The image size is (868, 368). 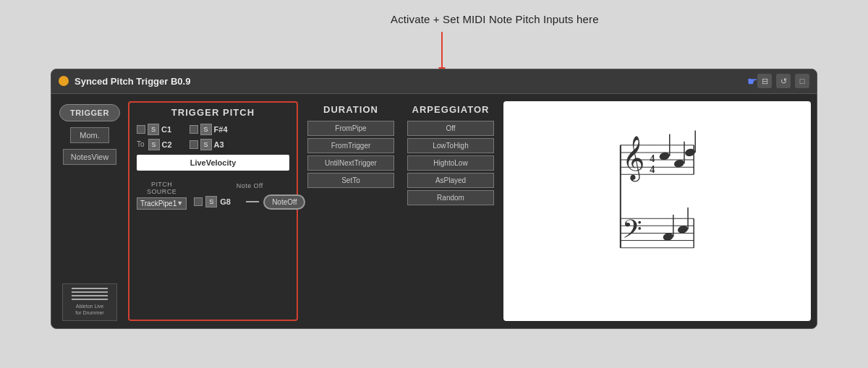 What do you see at coordinates (765, 81) in the screenshot?
I see `title-icon-1: ⊟` at bounding box center [765, 81].